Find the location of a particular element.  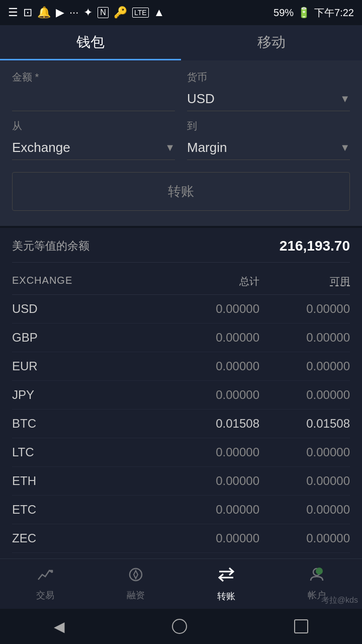

back-button: ◀ is located at coordinates (59, 627).